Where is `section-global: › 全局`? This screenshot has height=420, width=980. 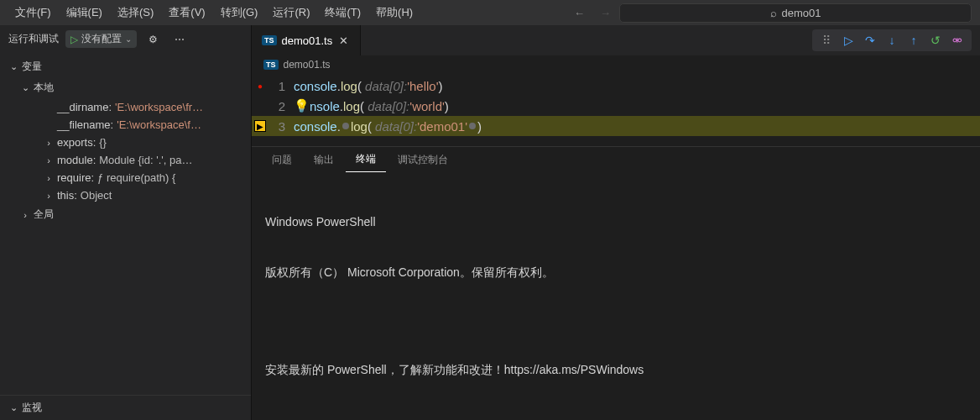 section-global: › 全局 is located at coordinates (131, 215).